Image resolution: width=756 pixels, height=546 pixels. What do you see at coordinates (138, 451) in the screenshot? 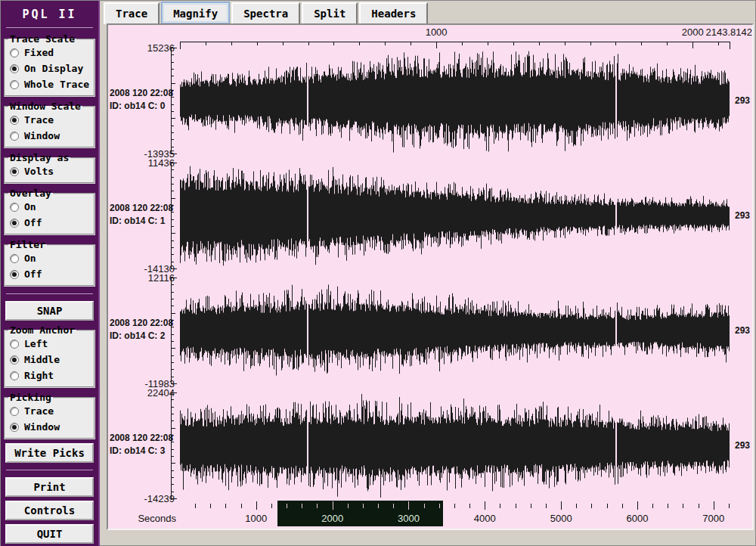
I see `trace-3-id-label: ID: ob14 C: 3` at bounding box center [138, 451].